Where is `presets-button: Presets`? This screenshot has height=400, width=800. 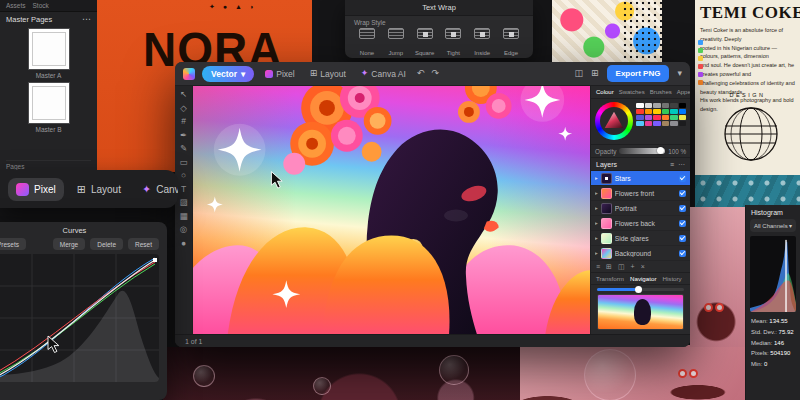
presets-button: Presets is located at coordinates (13, 244).